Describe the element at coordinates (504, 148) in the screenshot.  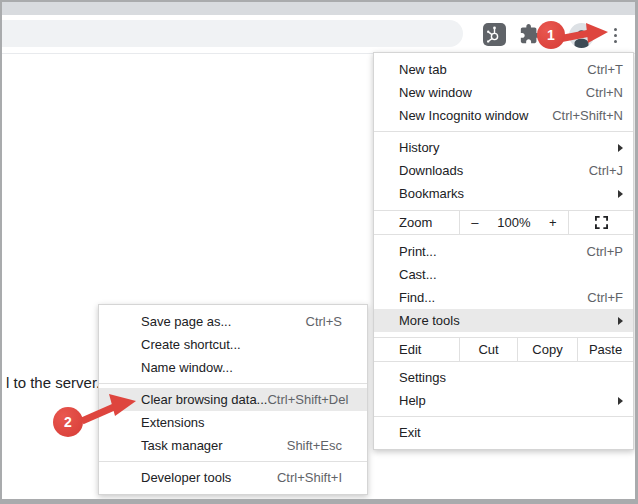
I see `menu-item-history: History` at that location.